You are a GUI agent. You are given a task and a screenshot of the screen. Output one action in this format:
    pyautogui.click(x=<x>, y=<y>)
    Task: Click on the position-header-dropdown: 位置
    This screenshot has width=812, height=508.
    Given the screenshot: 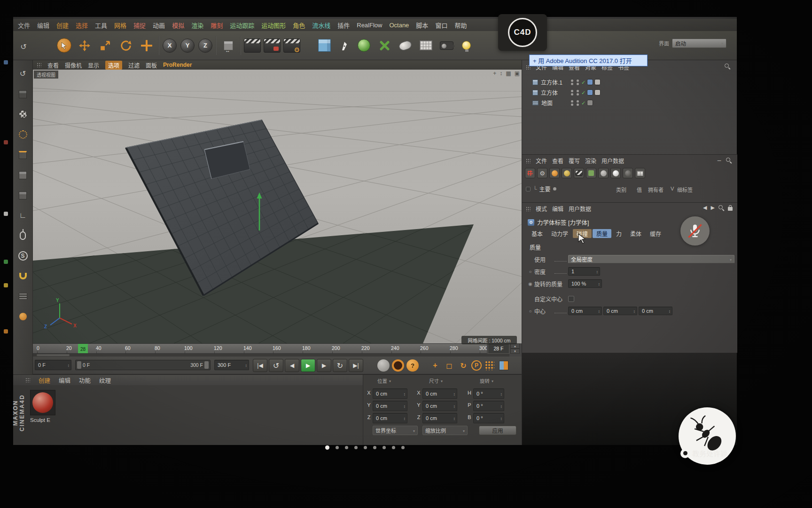 What is the action you would take?
    pyautogui.click(x=384, y=381)
    